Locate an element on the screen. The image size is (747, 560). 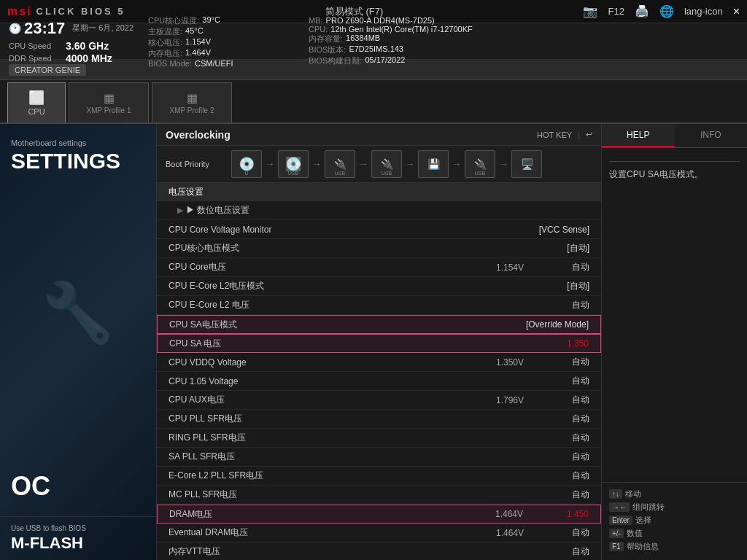
settings-row-name: CPU核心电压模式 is located at coordinates (350, 248).